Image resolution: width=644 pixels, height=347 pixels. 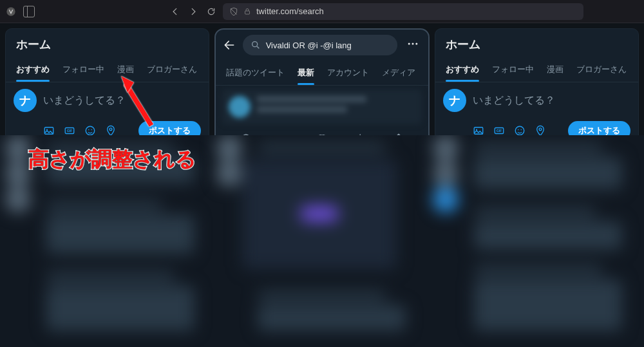 I want to click on search-panel: Vivaldi OR @i -@i lang 話題のツイート 最新 アカウント …, so click(x=322, y=91).